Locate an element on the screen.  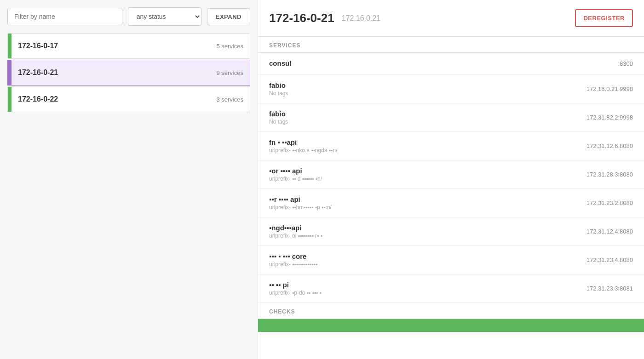
node-name: 172-16-0-17 is located at coordinates (110, 46).